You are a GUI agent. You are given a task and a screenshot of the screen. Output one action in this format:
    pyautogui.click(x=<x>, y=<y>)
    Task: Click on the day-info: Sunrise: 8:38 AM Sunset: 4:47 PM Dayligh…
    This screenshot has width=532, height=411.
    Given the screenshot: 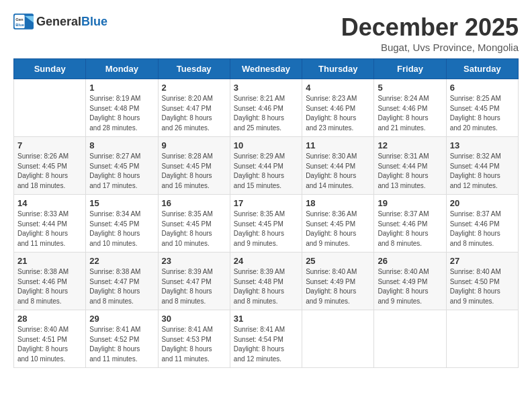 What is the action you would take?
    pyautogui.click(x=122, y=287)
    